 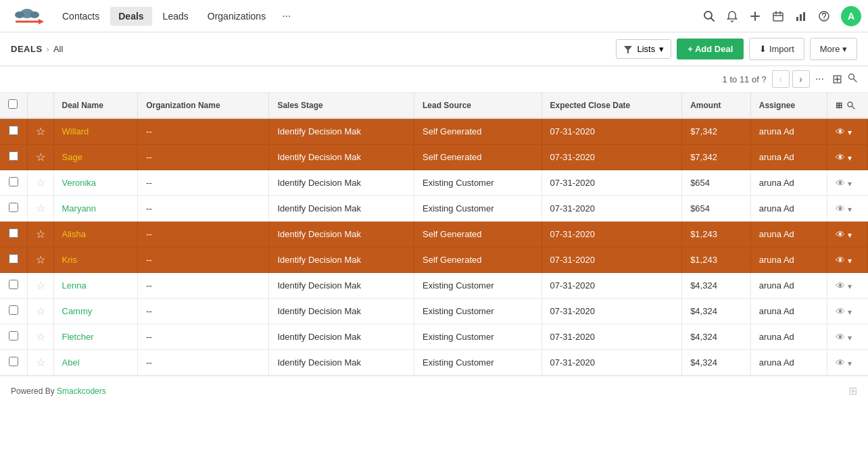 What do you see at coordinates (848, 183) in the screenshot?
I see `row-actions: 👁 ▾` at bounding box center [848, 183].